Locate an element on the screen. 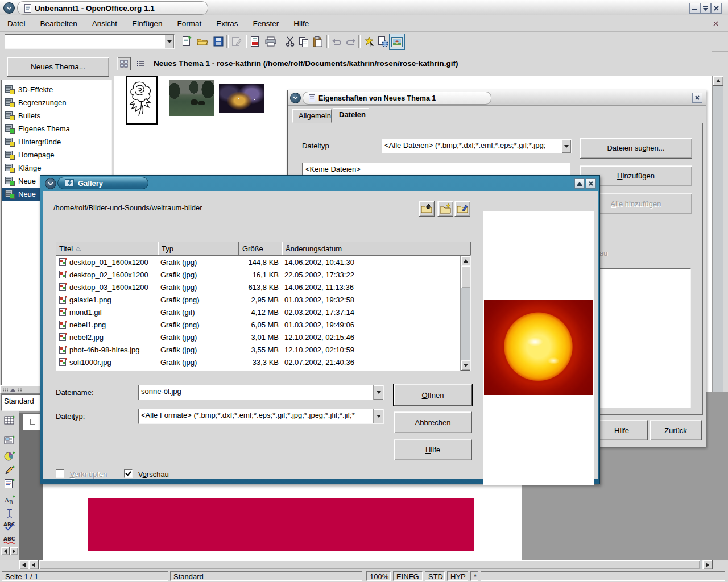 The height and width of the screenshot is (582, 728). menu-item: Datei is located at coordinates (16, 24).